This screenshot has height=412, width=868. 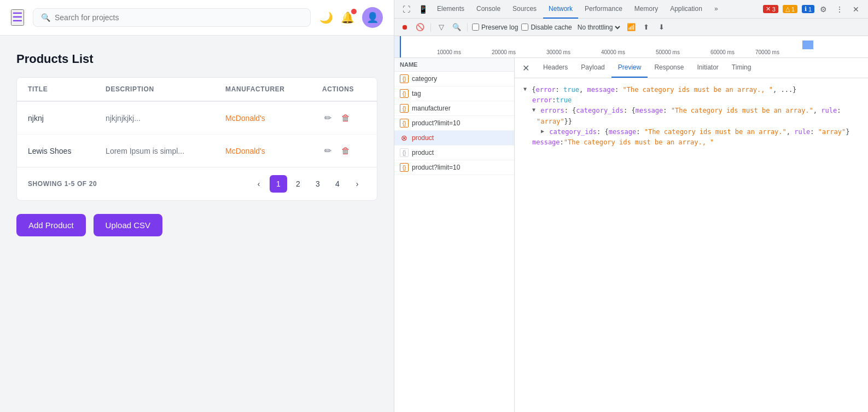 What do you see at coordinates (154, 118) in the screenshot?
I see `cell-description: njkjnjkjkj...` at bounding box center [154, 118].